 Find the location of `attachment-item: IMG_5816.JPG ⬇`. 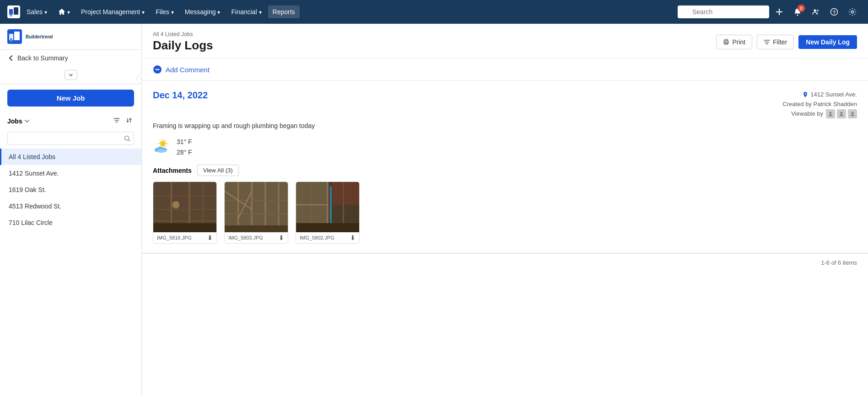

attachment-item: IMG_5816.JPG ⬇ is located at coordinates (185, 213).